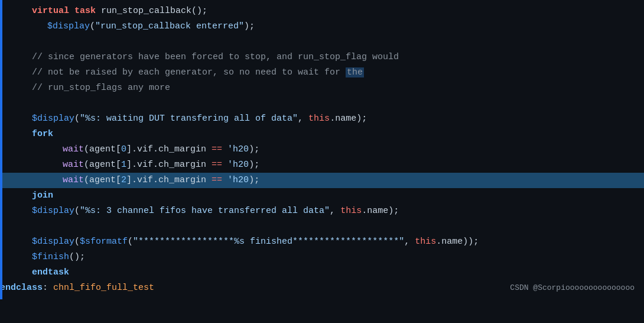 The width and height of the screenshot is (644, 323). I want to click on code-line-2: $display("run_stop_callback enterred");, so click(322, 27).